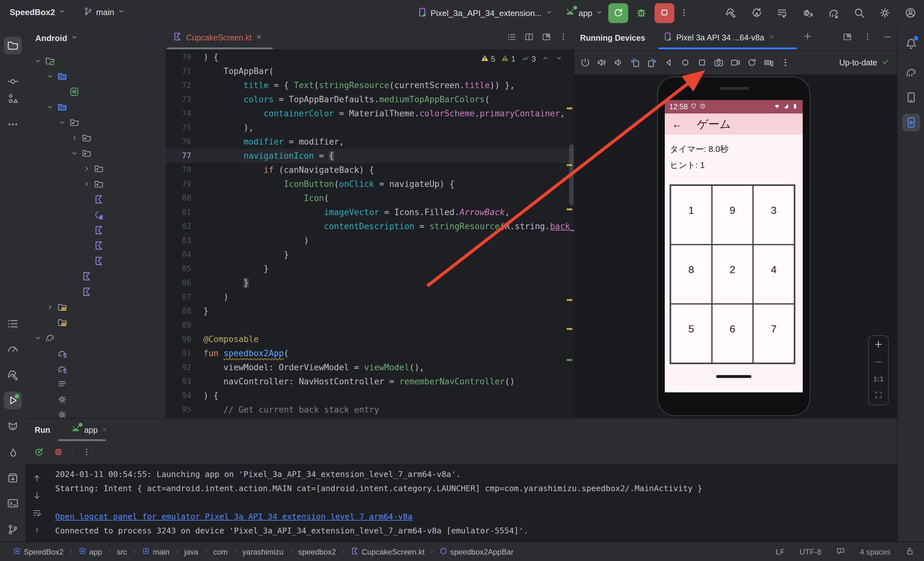 The height and width of the screenshot is (561, 924). Describe the element at coordinates (13, 503) in the screenshot. I see `stripe-terminal` at that location.